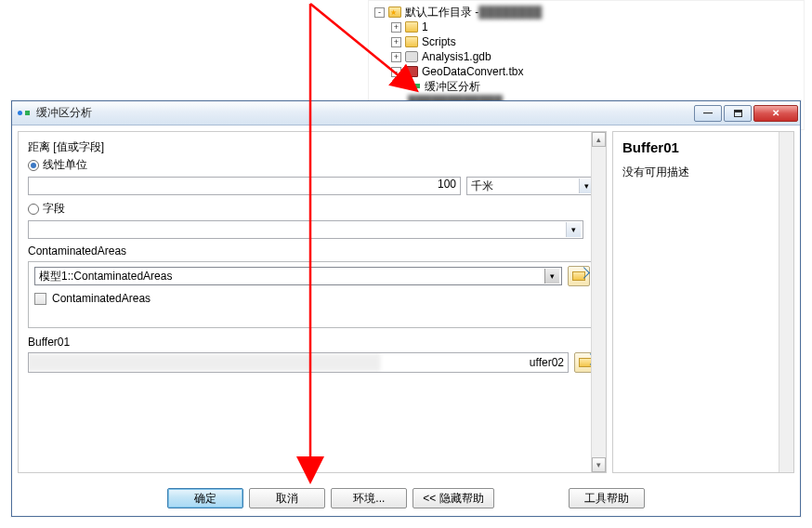  What do you see at coordinates (406, 498) in the screenshot?
I see `button-bar: 确定 取消 环境... << 隐藏帮助 工具帮助` at bounding box center [406, 498].